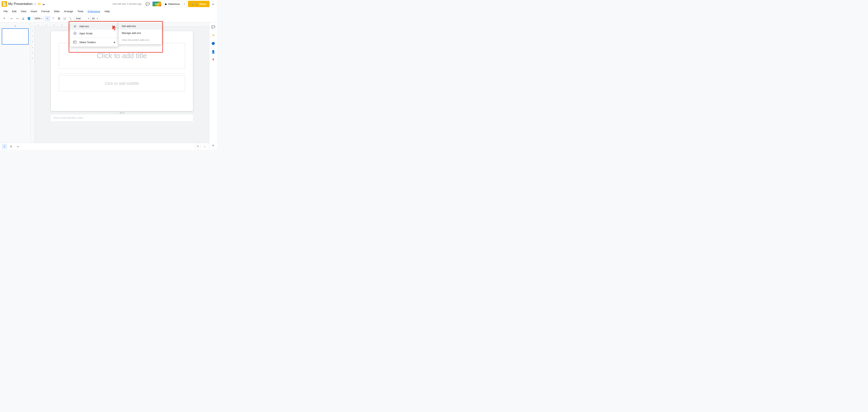 The image size is (868, 412). What do you see at coordinates (213, 27) in the screenshot?
I see `sidebar-chat-icon: 💬` at bounding box center [213, 27].